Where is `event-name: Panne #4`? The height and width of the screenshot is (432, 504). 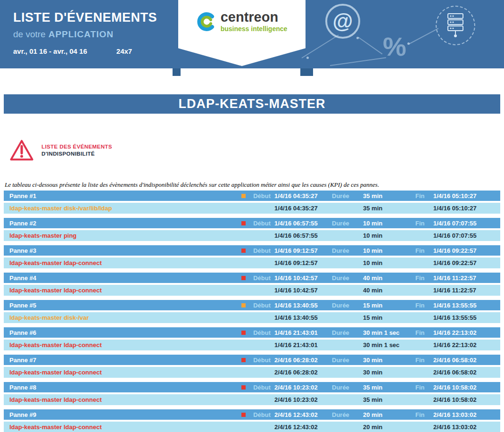 event-name: Panne #4 is located at coordinates (122, 278).